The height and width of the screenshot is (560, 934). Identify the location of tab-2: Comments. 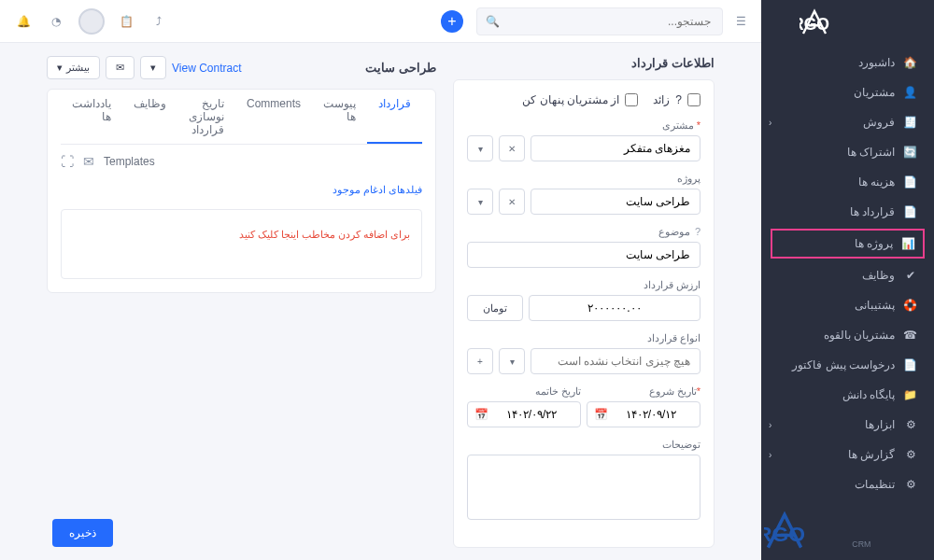
(274, 117).